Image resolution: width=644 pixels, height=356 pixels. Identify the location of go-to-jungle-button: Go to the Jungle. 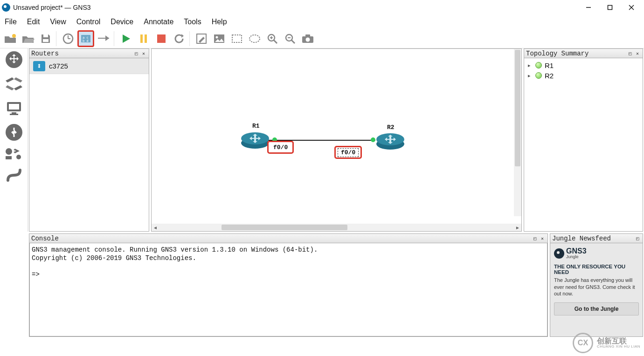
(596, 309).